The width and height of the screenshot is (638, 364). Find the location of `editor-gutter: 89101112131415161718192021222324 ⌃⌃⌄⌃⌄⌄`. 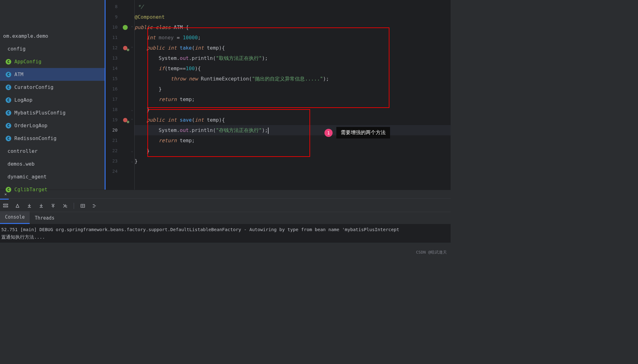

editor-gutter: 89101112131415161718192021222324 ⌃⌃⌄⌃⌄⌄ is located at coordinates (120, 95).